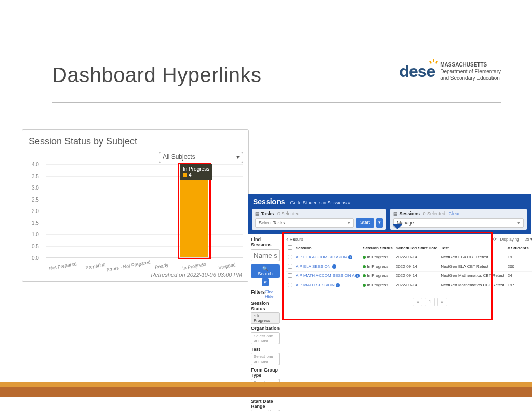 The height and width of the screenshot is (411, 532). Describe the element at coordinates (35, 222) in the screenshot. I see `y-tick: 1.5` at that location.